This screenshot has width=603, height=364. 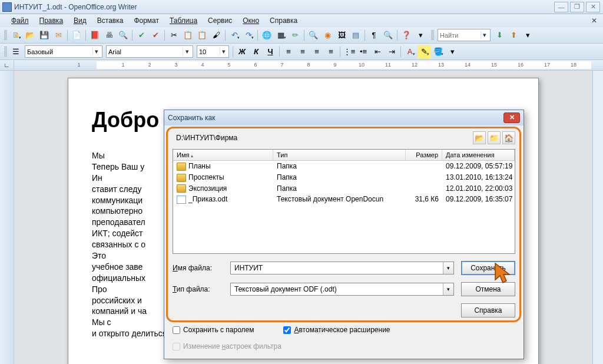 I want to click on menu-table: Таблица, so click(x=184, y=21).